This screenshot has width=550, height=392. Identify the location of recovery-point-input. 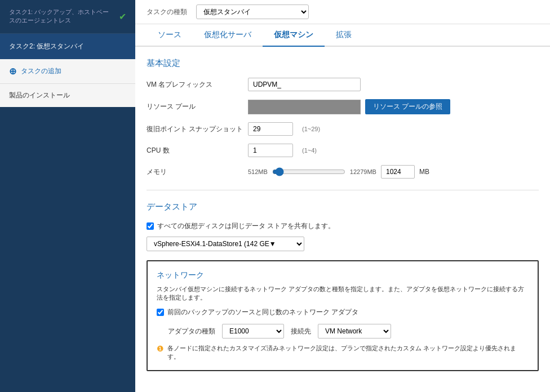
(270, 129).